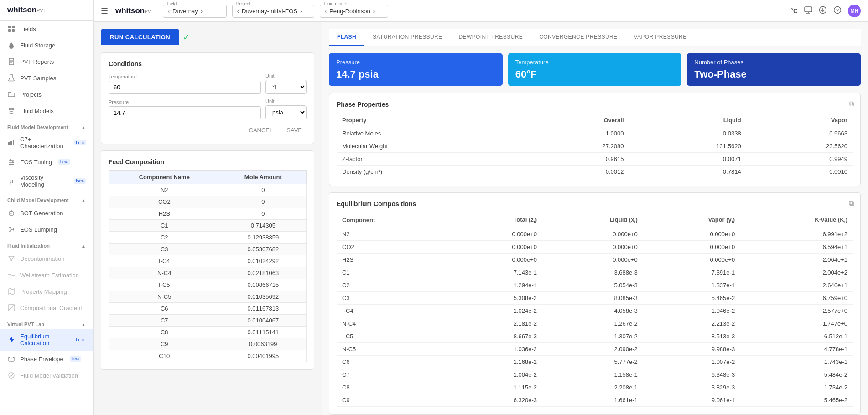 The image size is (868, 415). What do you see at coordinates (47, 111) in the screenshot?
I see `sidebar-item-fluid-models: Fluid Models` at bounding box center [47, 111].